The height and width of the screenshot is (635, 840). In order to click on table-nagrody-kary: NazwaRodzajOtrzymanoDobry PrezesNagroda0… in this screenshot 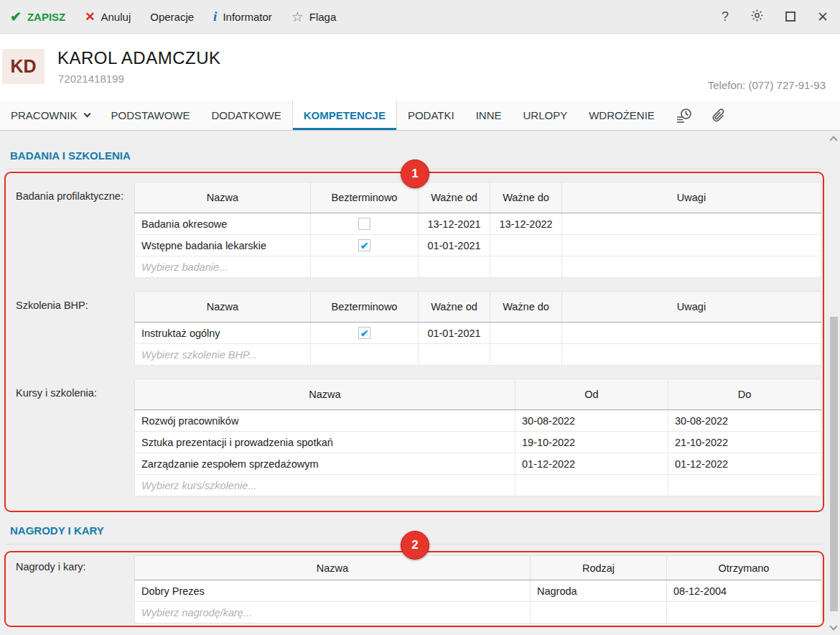, I will do `click(478, 589)`.